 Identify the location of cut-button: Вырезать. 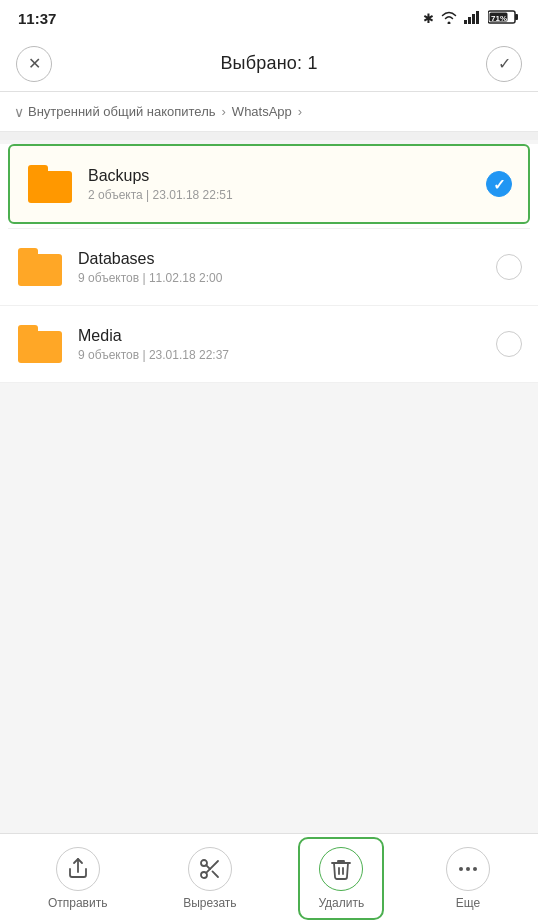
(210, 878).